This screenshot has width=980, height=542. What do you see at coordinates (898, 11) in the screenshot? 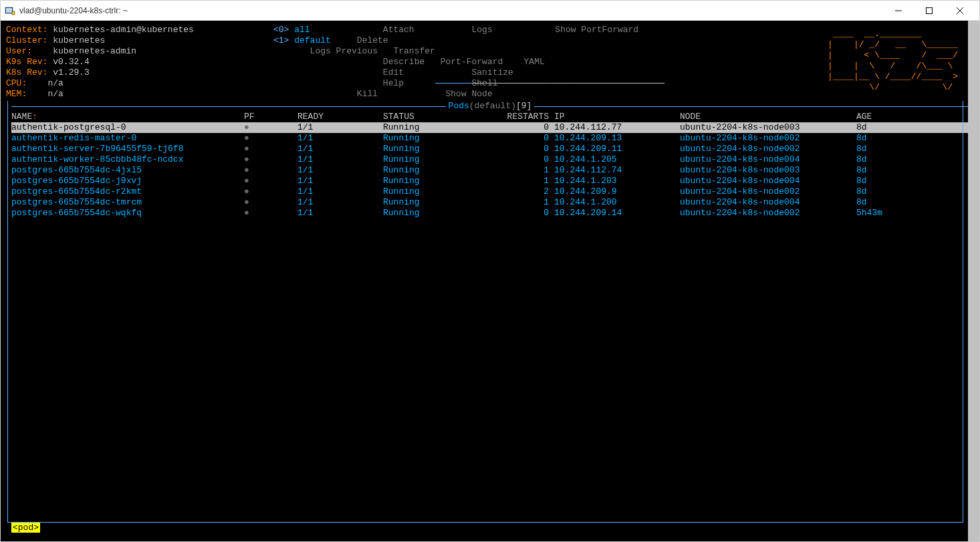
I see `minimize-button` at bounding box center [898, 11].